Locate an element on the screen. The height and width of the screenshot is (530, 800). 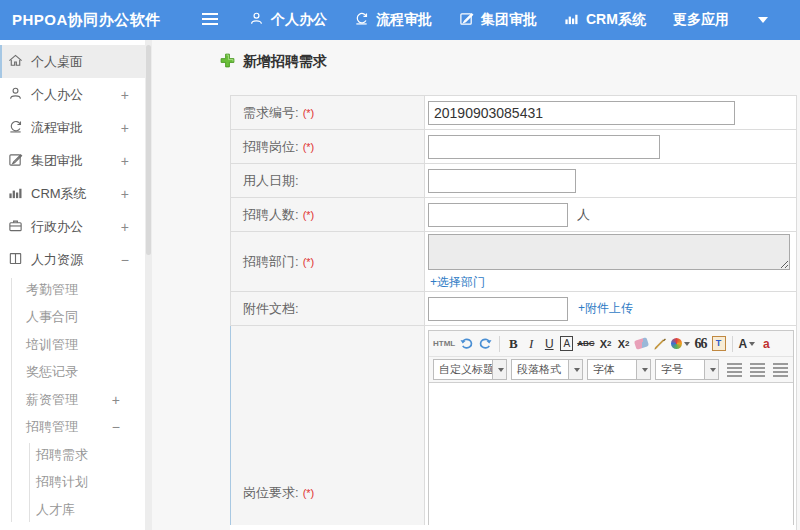
demand-code-input is located at coordinates (582, 113).